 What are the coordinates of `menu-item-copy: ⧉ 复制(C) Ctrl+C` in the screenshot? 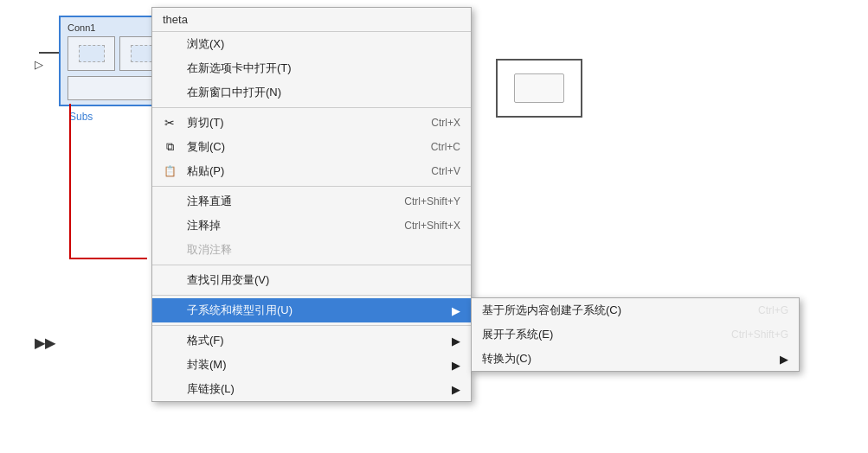 It's located at (312, 147).